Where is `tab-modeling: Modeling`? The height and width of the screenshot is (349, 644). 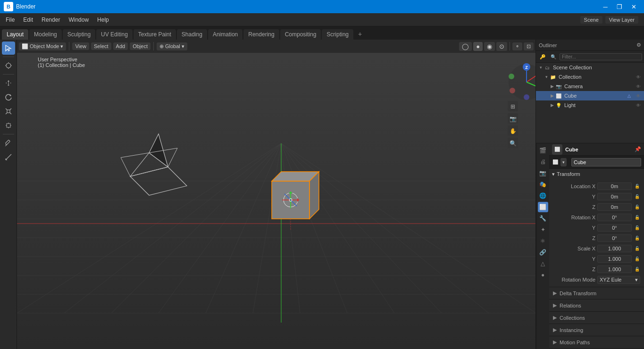
tab-modeling: Modeling is located at coordinates (45, 34).